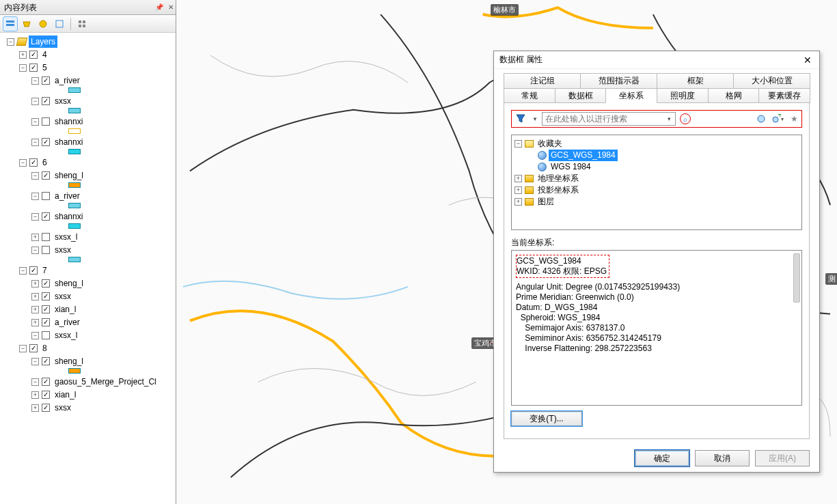 Image resolution: width=837 pixels, height=504 pixels. Describe the element at coordinates (82, 24) in the screenshot. I see `options-button` at that location.